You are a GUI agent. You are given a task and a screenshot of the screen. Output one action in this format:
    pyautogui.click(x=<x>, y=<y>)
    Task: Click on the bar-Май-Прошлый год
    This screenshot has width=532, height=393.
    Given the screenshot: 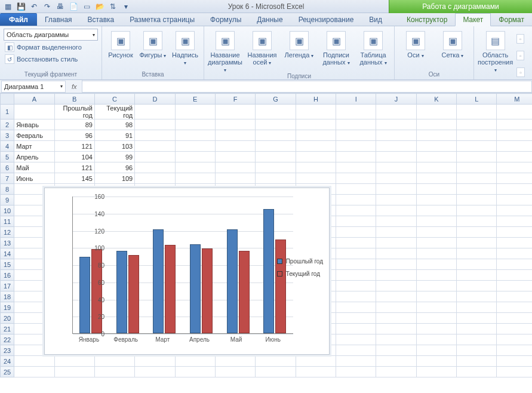 What is the action you would take?
    pyautogui.click(x=232, y=281)
    